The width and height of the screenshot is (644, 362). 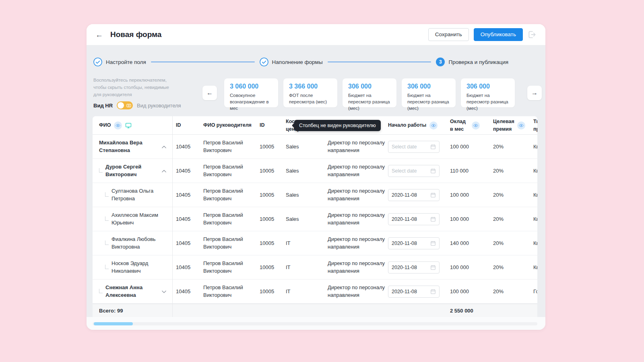 What do you see at coordinates (187, 125) in the screenshot?
I see `col-header-id: ID` at bounding box center [187, 125].